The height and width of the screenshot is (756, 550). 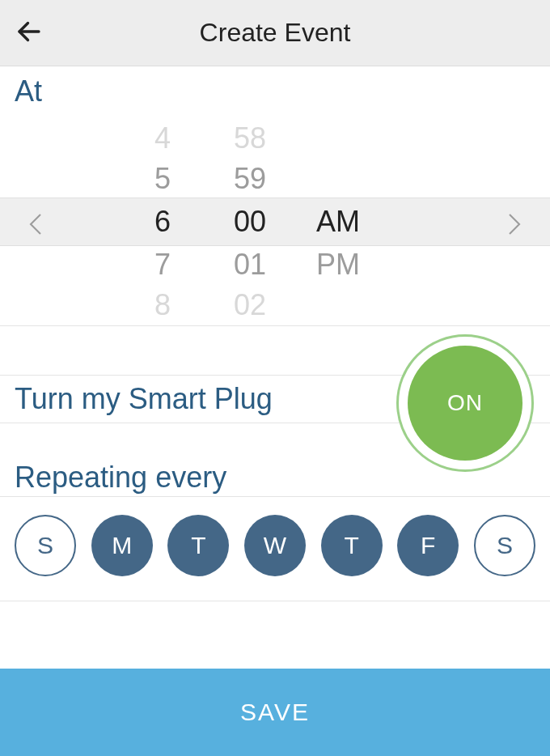 I want to click on day-mon: M, so click(x=122, y=546).